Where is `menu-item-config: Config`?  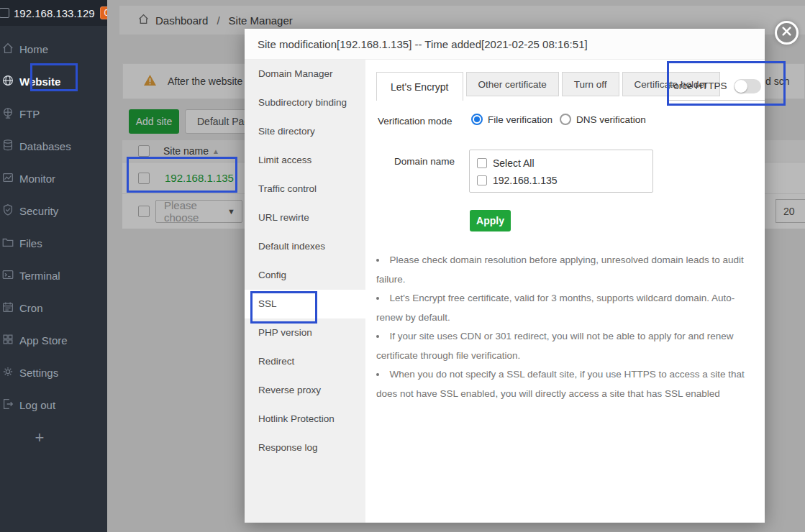
menu-item-config: Config is located at coordinates (305, 275).